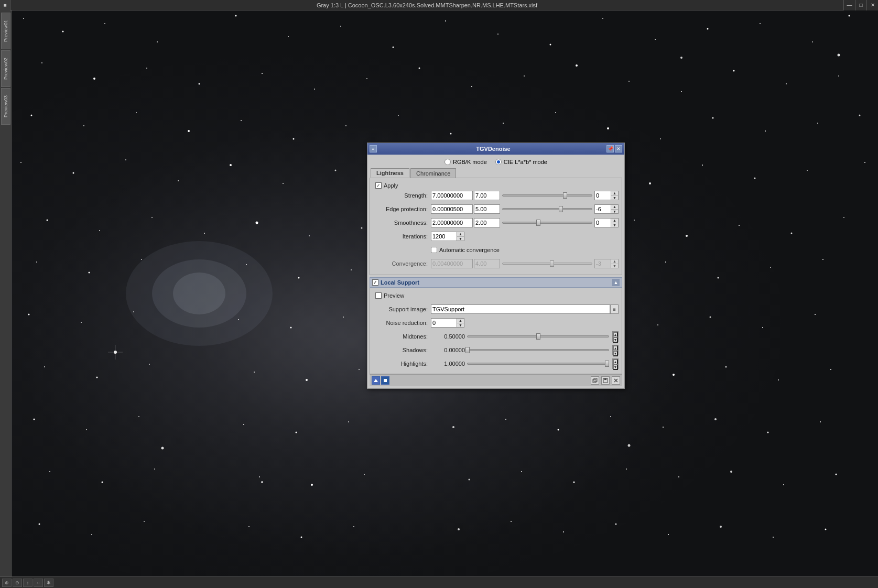 This screenshot has width=878, height=588. I want to click on close-button: ✕, so click(872, 5).